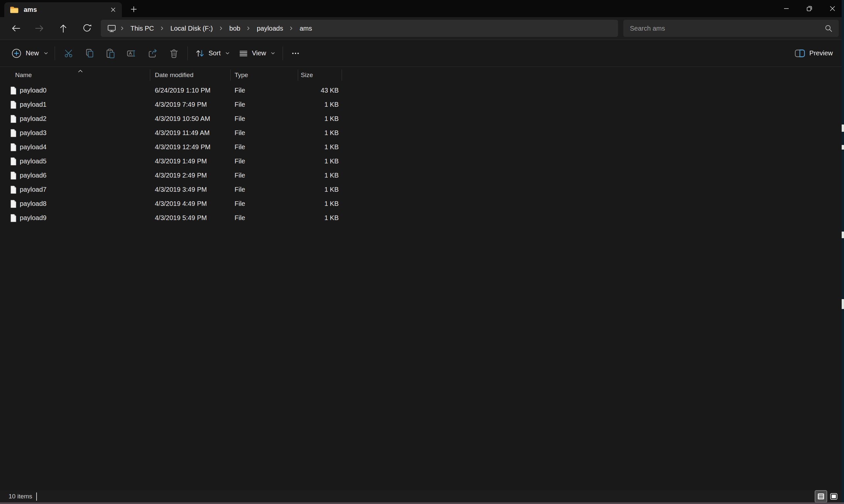  I want to click on paste-button, so click(111, 53).